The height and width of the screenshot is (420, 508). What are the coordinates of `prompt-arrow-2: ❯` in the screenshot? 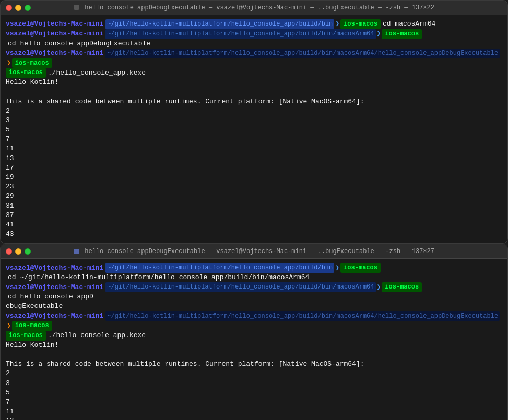 It's located at (379, 34).